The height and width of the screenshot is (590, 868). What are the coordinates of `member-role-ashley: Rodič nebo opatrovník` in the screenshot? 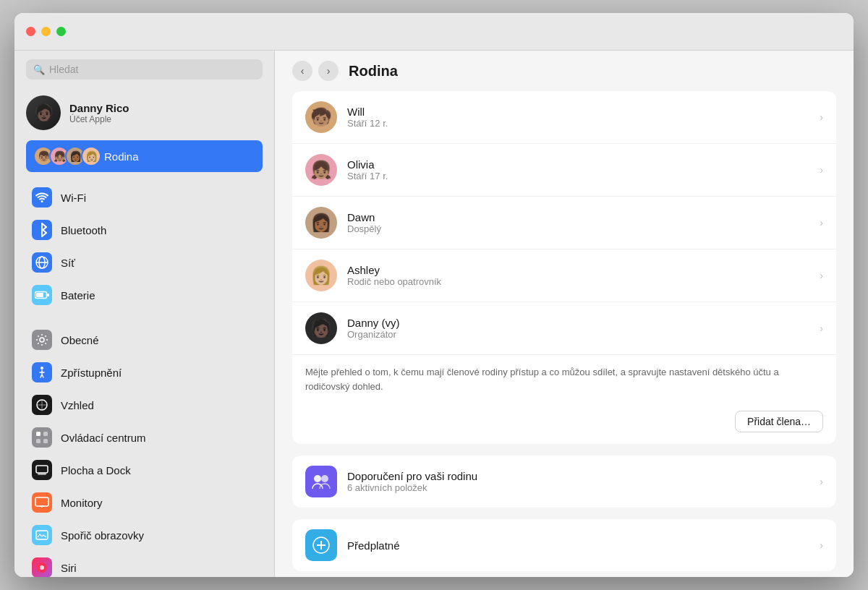 It's located at (579, 282).